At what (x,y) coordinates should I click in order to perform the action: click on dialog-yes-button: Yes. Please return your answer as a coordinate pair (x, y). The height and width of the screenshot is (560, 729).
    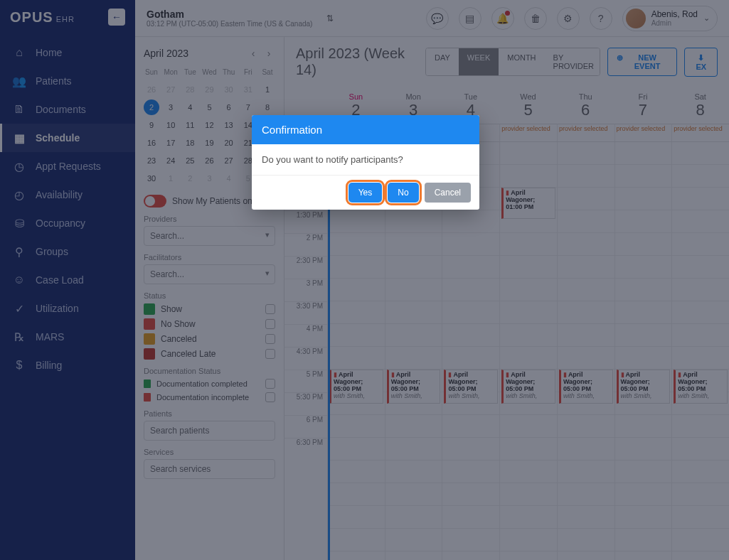
    Looking at the image, I should click on (366, 193).